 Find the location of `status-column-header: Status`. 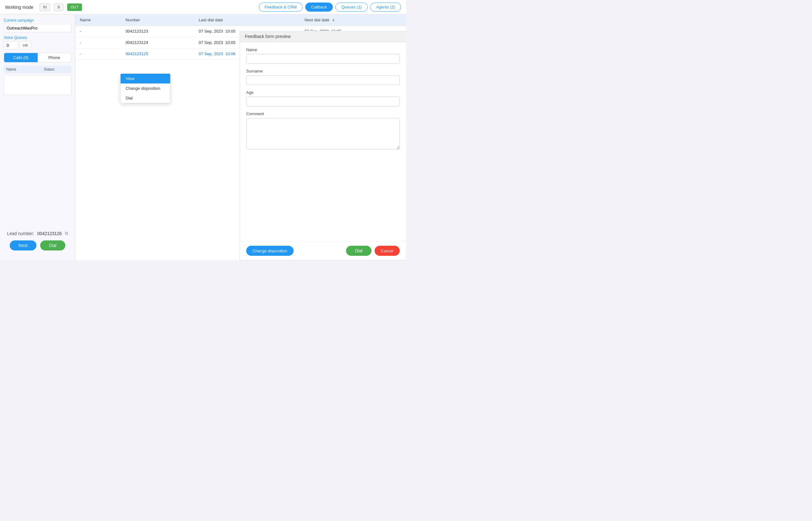

status-column-header: Status is located at coordinates (56, 70).